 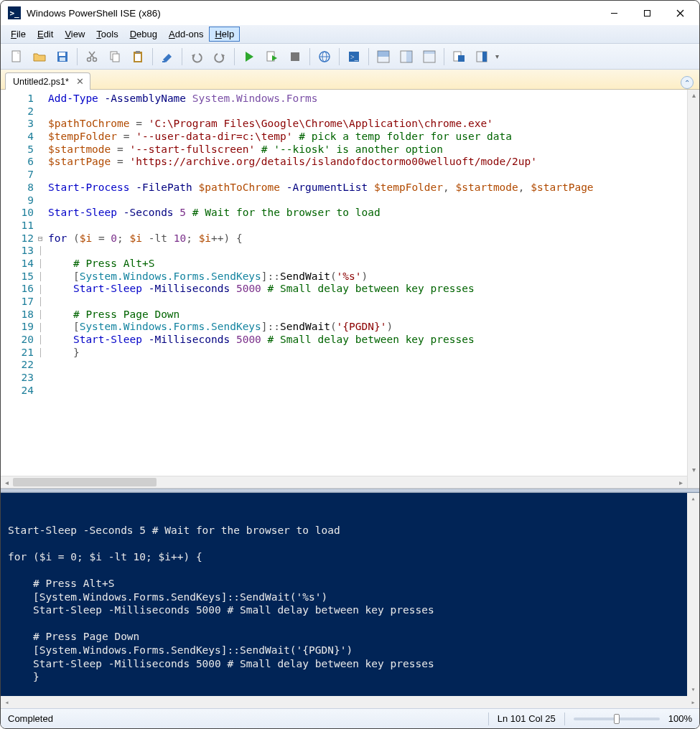 What do you see at coordinates (647, 13) in the screenshot?
I see `window-controls` at bounding box center [647, 13].